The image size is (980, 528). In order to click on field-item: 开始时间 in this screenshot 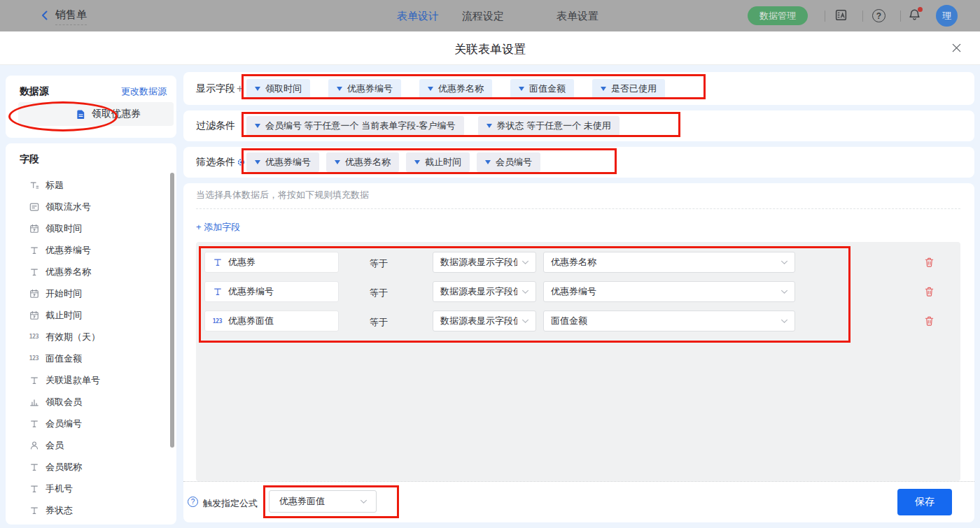, I will do `click(91, 294)`.